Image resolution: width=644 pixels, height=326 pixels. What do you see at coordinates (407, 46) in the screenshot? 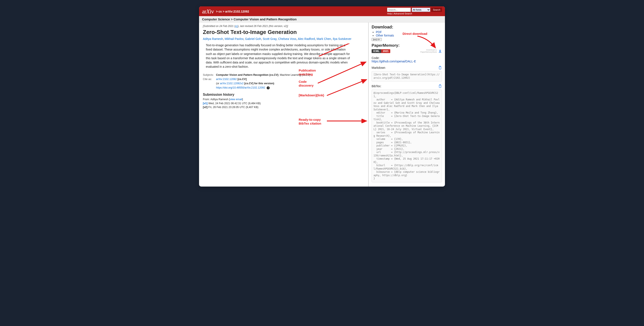
I see `papermemory-heading: PaperMemory:` at bounding box center [407, 46].